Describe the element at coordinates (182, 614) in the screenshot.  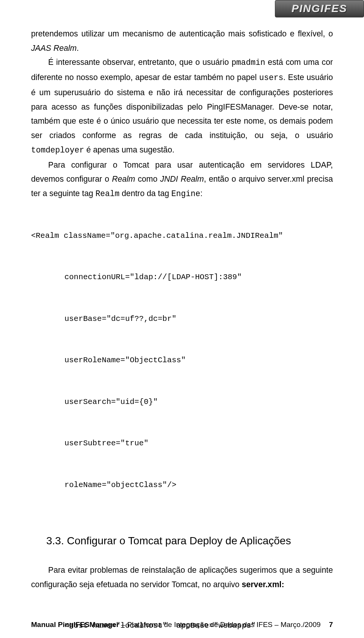
I see `code-block-host: <Host name="localhost" appBase="webapps"…` at that location.